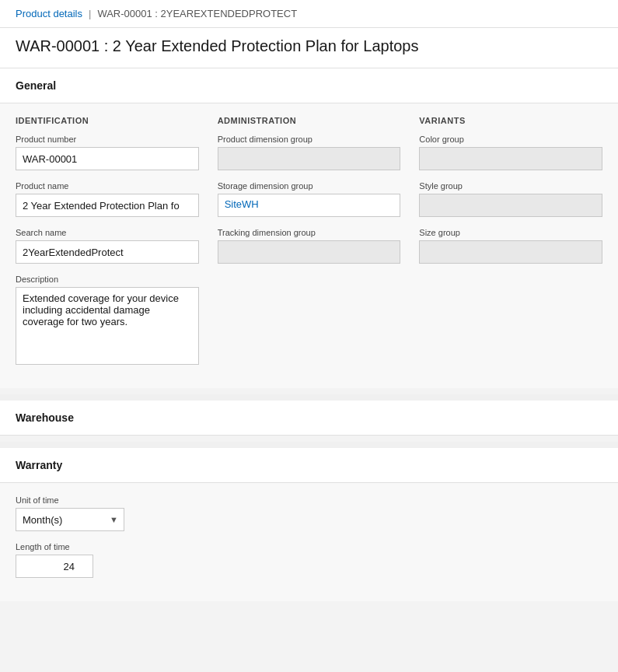 The height and width of the screenshot is (672, 618). I want to click on administration-column: ADMINISTRATION Product dimension group S…, so click(309, 246).